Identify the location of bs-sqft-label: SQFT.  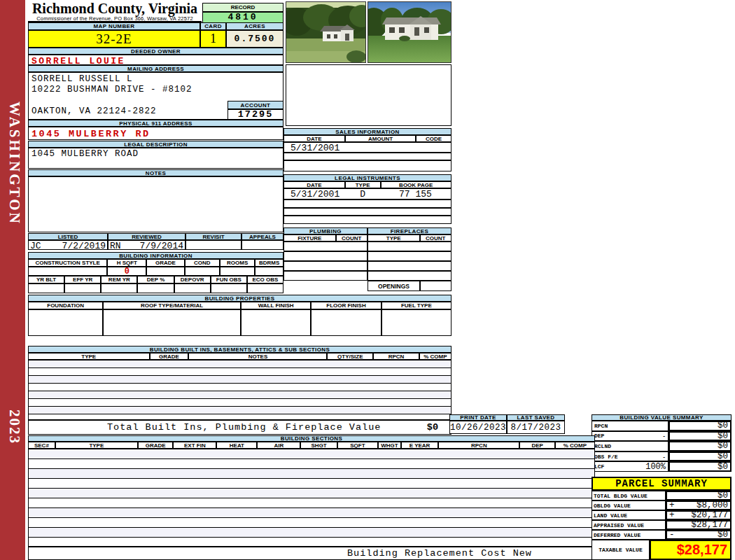
(358, 445).